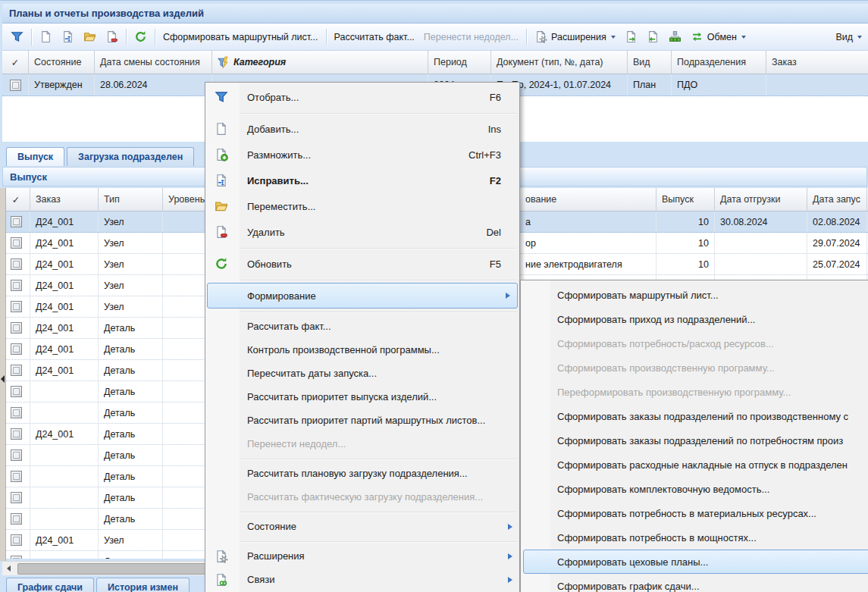 Image resolution: width=868 pixels, height=592 pixels. What do you see at coordinates (696, 562) in the screenshot?
I see `menu-item-shop-plans: Сформировать цеховые планы...` at bounding box center [696, 562].